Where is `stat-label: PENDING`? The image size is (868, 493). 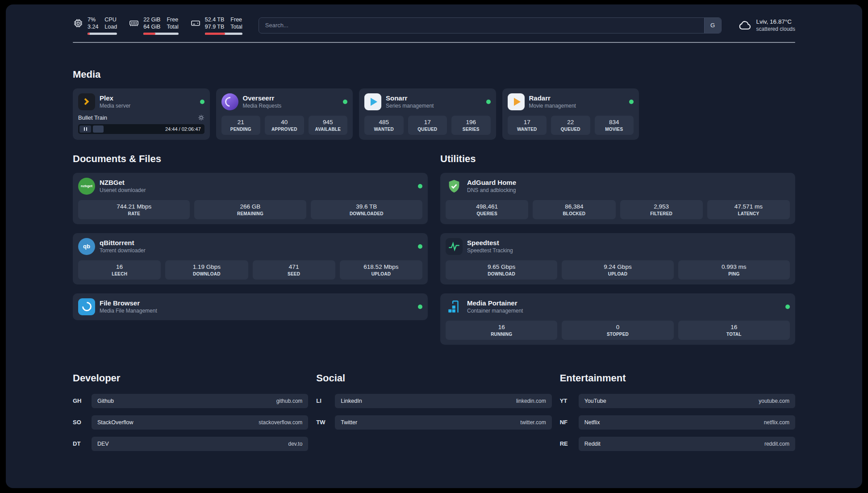 stat-label: PENDING is located at coordinates (241, 130).